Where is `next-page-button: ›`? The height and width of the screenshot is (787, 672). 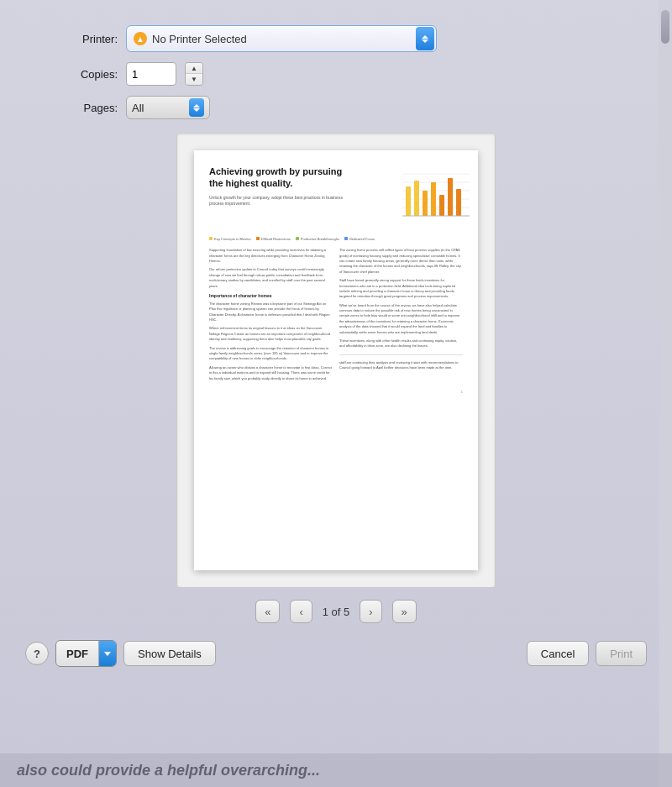
next-page-button: › is located at coordinates (370, 611).